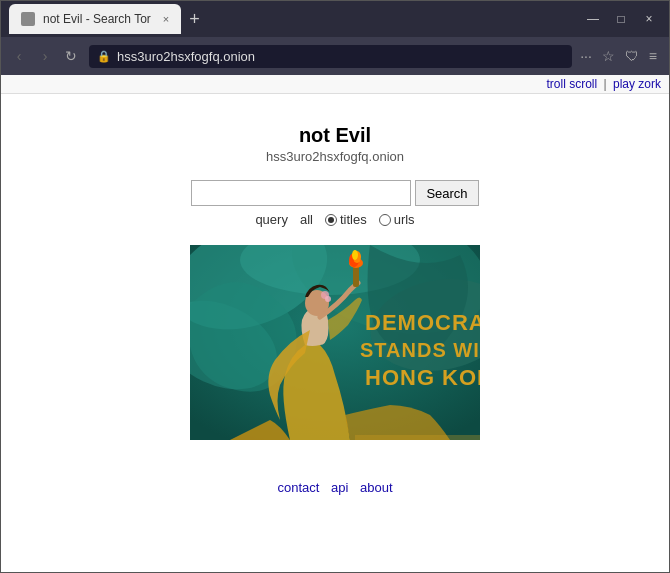  What do you see at coordinates (653, 56) in the screenshot?
I see `menu-button: ≡` at bounding box center [653, 56].